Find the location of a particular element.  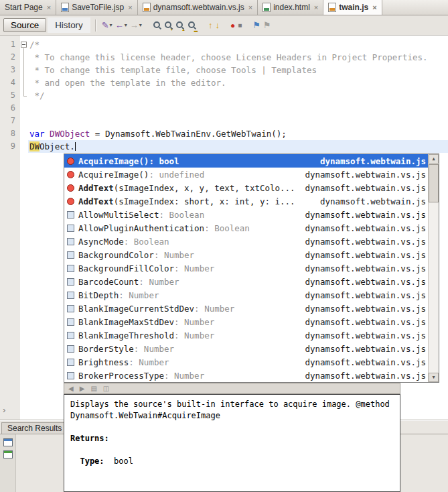

expand-sidebar-chevron-icon: › is located at coordinates (4, 410).